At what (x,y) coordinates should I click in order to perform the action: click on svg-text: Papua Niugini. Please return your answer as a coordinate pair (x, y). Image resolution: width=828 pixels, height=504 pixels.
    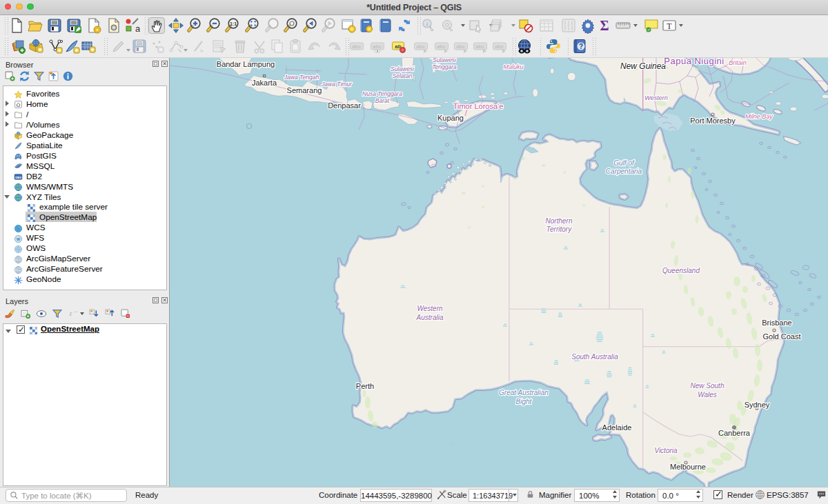
    Looking at the image, I should click on (694, 62).